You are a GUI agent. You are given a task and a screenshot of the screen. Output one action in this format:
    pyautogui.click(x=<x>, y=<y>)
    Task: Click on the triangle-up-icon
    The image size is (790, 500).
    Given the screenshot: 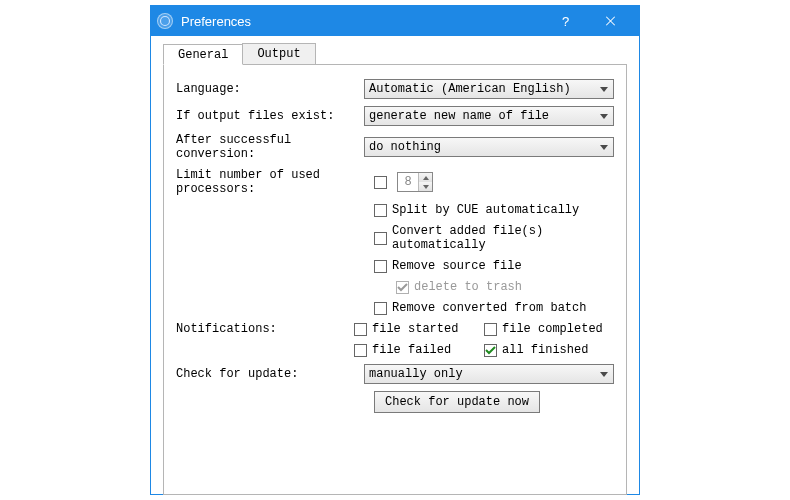 What is the action you would take?
    pyautogui.click(x=426, y=178)
    